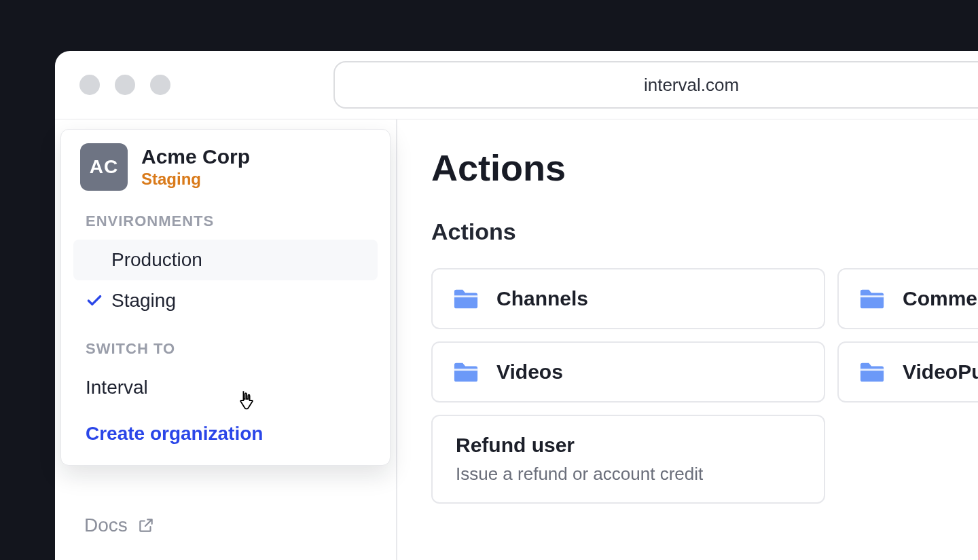 This screenshot has height=560, width=978. I want to click on folder-label: Videos, so click(530, 372).